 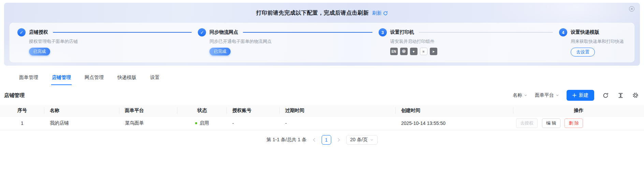 I want to click on go-setup-button: 去设置, so click(x=583, y=52).